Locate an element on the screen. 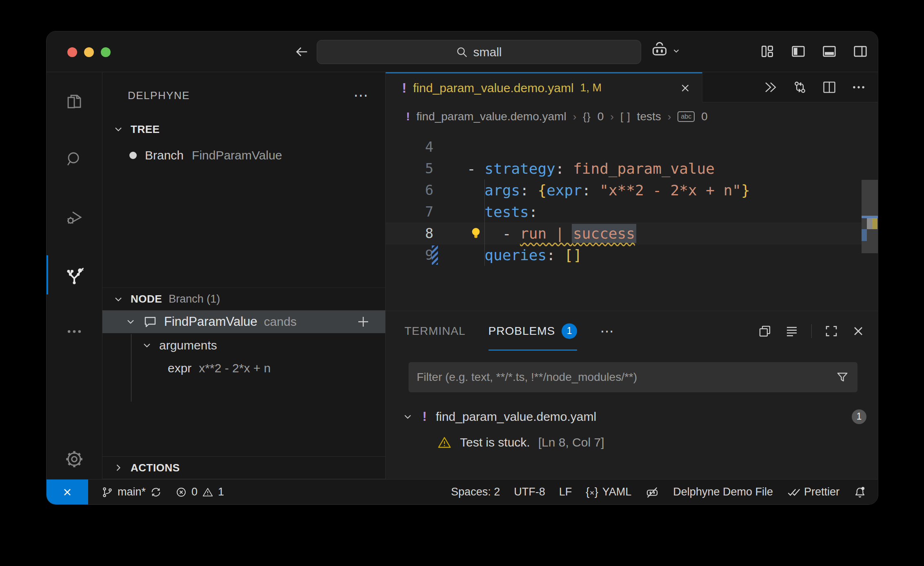 This screenshot has height=566, width=924. filter-funnel-icon is located at coordinates (842, 377).